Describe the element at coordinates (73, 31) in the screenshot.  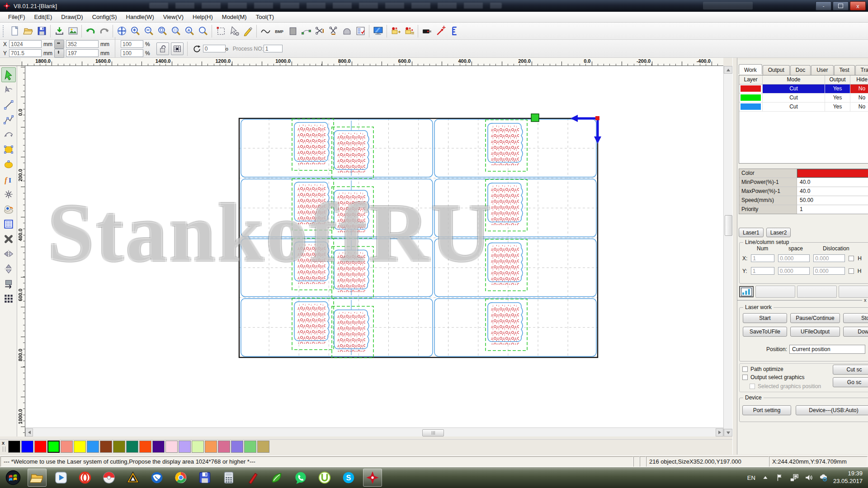
I see `image-button` at that location.